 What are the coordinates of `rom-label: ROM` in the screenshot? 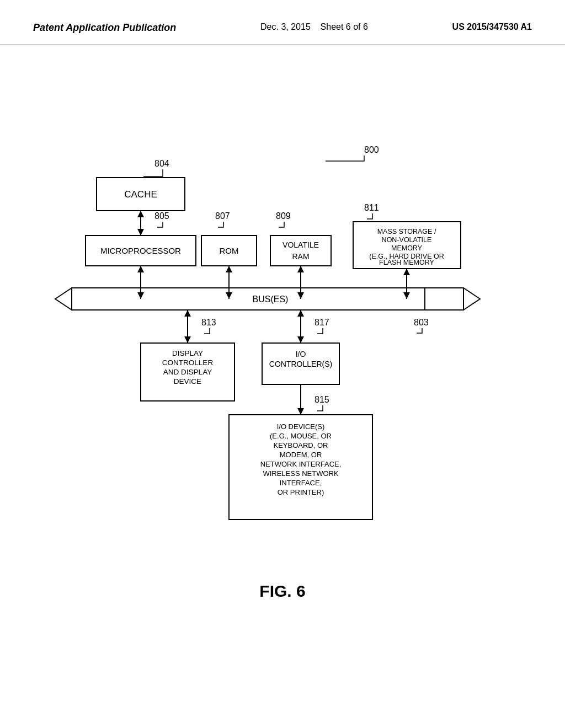 It's located at (230, 250).